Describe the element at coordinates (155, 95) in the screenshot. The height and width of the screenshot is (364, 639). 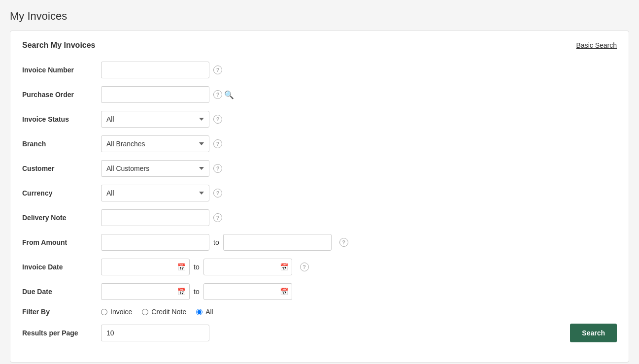
I see `purchase-order-input` at that location.